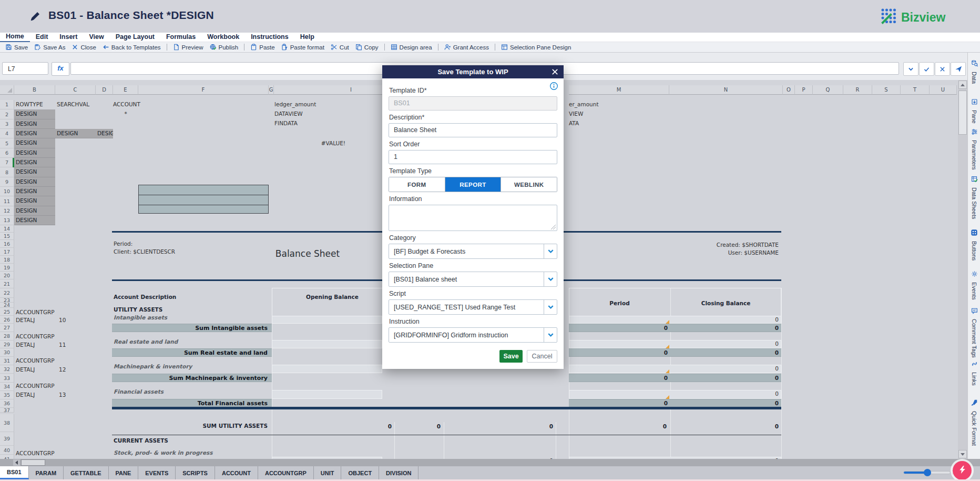  Describe the element at coordinates (555, 73) in the screenshot. I see `close-icon` at that location.